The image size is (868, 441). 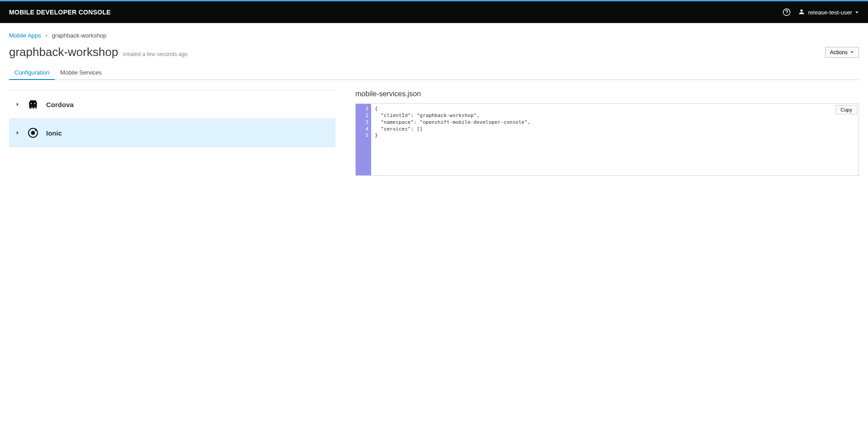 What do you see at coordinates (434, 73) in the screenshot?
I see `tabs: Configuration Mobile Services` at bounding box center [434, 73].